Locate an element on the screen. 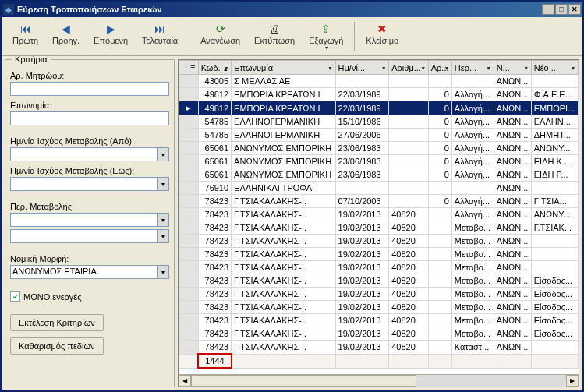 The width and height of the screenshot is (584, 392). last-label: Τελευταία is located at coordinates (160, 41).